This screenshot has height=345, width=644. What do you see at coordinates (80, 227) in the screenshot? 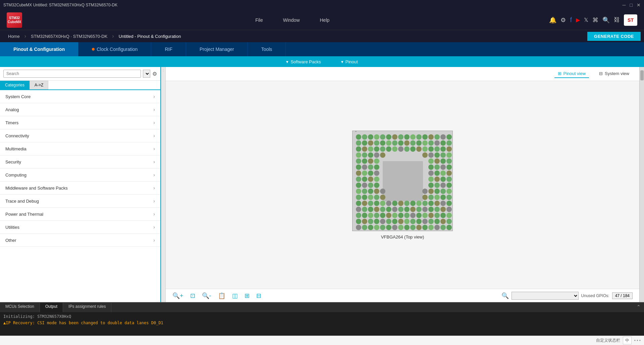
I see `sidebar-item-utilities: Utilities ›` at bounding box center [80, 227].